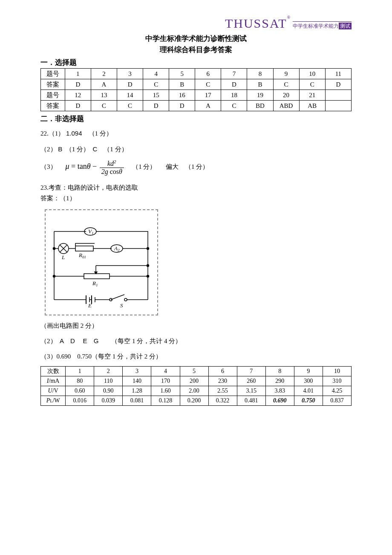  Describe the element at coordinates (196, 372) in the screenshot. I see `table-row: 次数 12345678910` at that location.